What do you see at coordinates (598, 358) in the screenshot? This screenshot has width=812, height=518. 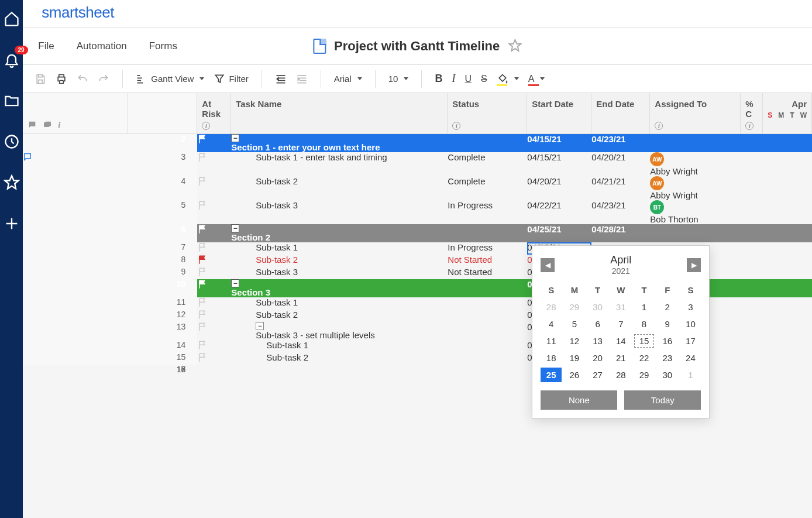 I see `dp-day: 20` at bounding box center [598, 358].